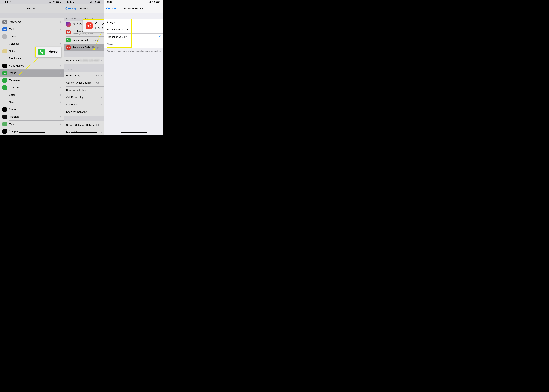 The height and width of the screenshot is (392, 549). What do you see at coordinates (68, 32) in the screenshot?
I see `notifications-icon` at bounding box center [68, 32].